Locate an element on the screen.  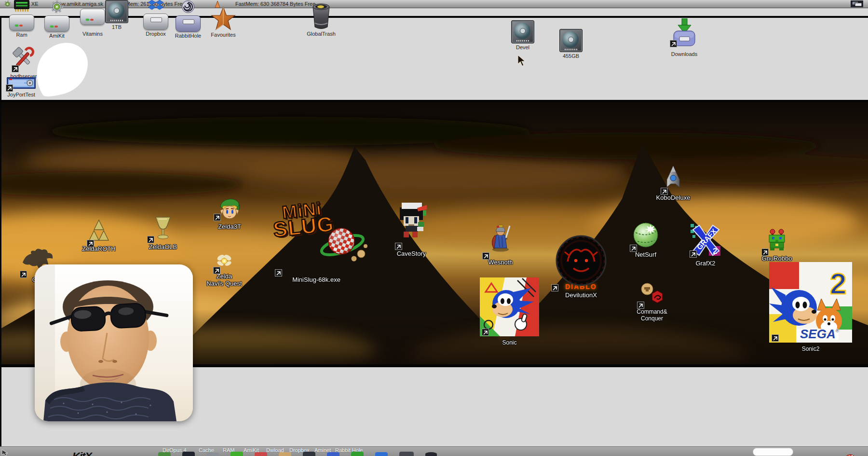
quote-character-icon is located at coordinates (411, 221).